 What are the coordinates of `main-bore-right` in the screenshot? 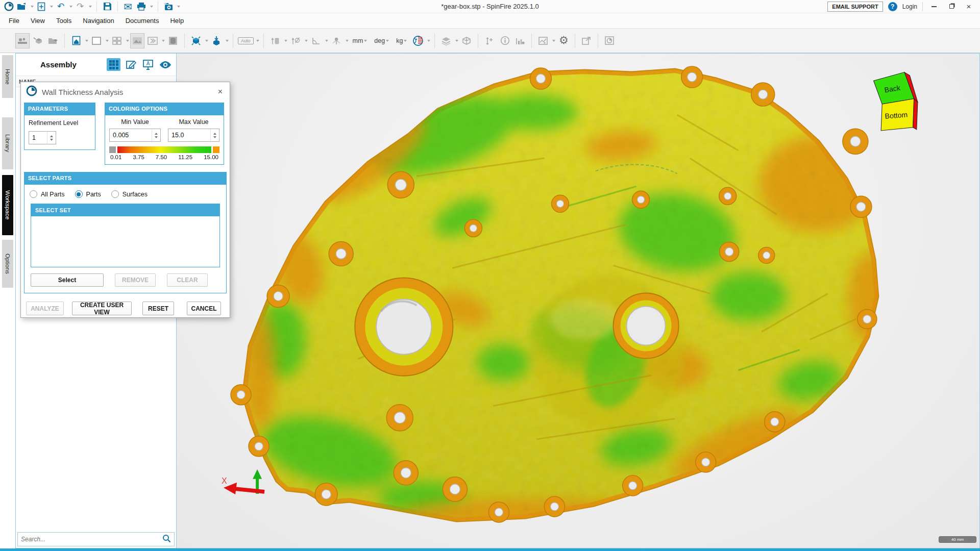 It's located at (646, 325).